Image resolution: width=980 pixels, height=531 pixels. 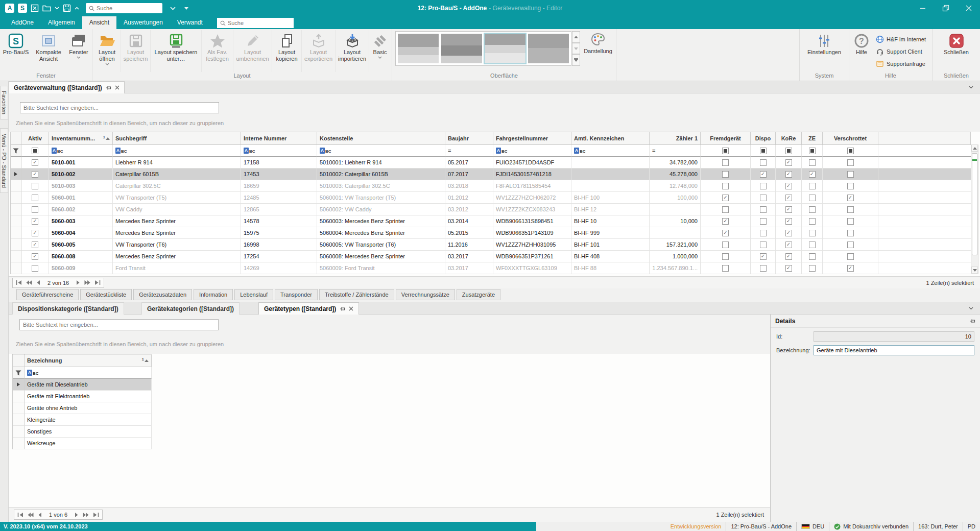 What do you see at coordinates (381, 139) in the screenshot?
I see `column-header-kostenstelle: Kostenstelle` at bounding box center [381, 139].